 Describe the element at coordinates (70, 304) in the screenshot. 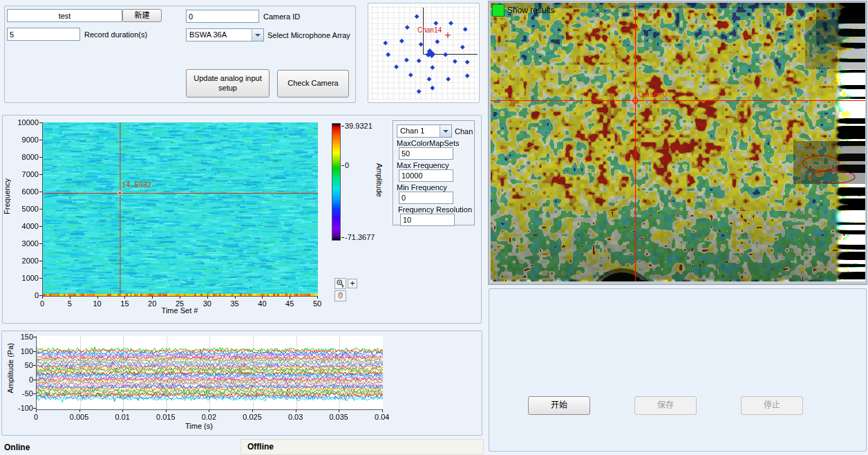

I see `spec-x-tick-label: 5` at that location.